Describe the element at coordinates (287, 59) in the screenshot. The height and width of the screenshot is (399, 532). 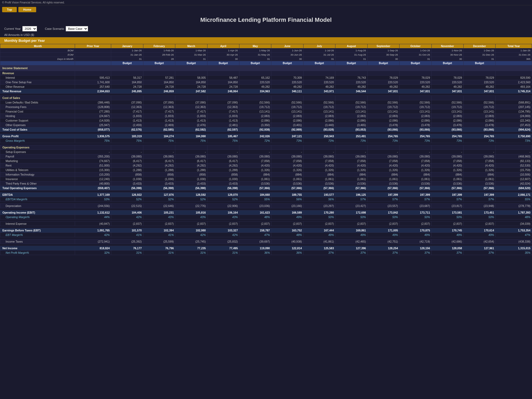
I see `days-jun: 30` at that location.